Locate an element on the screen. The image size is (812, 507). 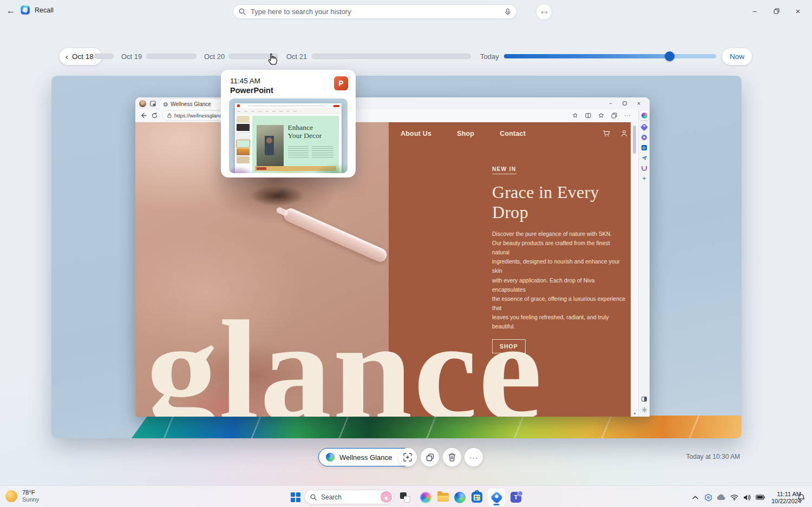
timeline-toggle-button: ‹··› is located at coordinates (544, 12).